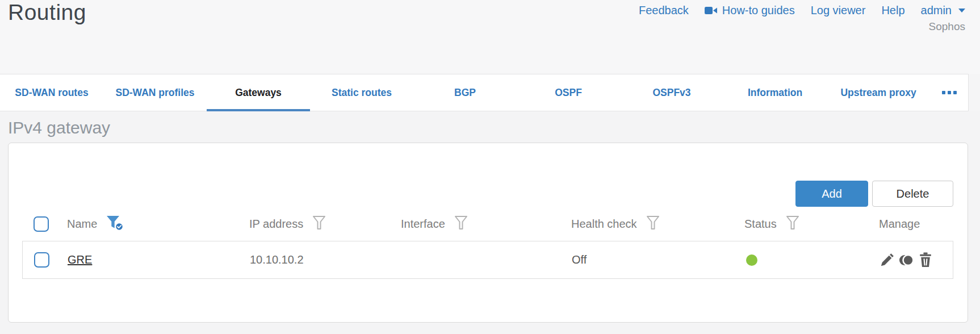  What do you see at coordinates (276, 224) in the screenshot?
I see `column-ip-label: IP address` at bounding box center [276, 224].